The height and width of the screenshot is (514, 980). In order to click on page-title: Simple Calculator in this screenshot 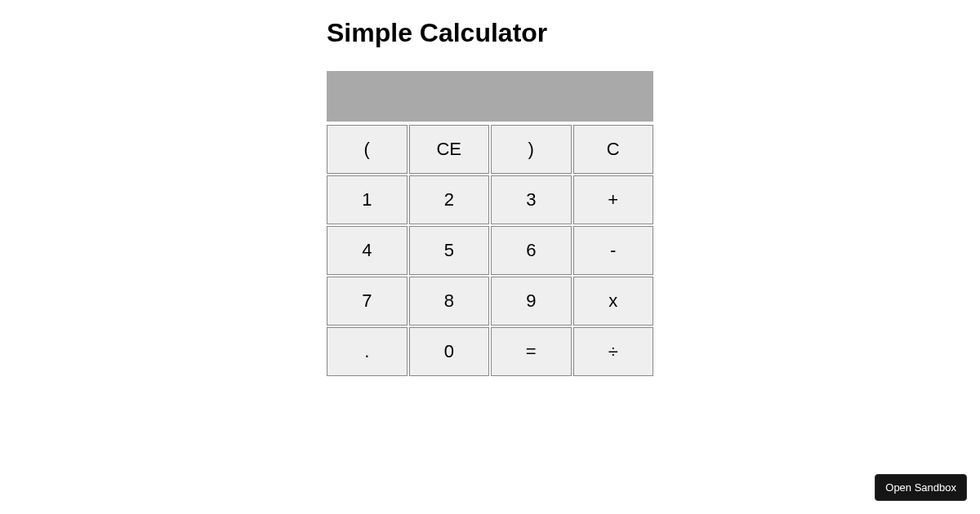, I will do `click(490, 33)`.